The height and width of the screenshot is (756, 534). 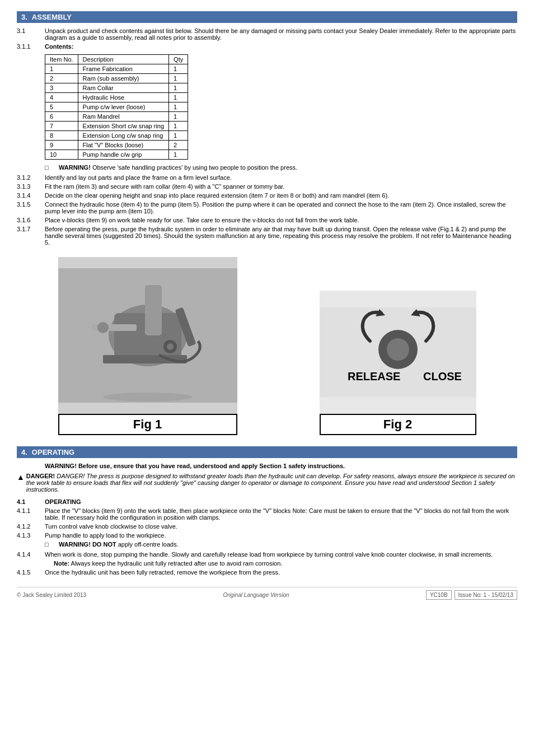 I want to click on section-3-title: ASSEMBLY, so click(x=51, y=17).